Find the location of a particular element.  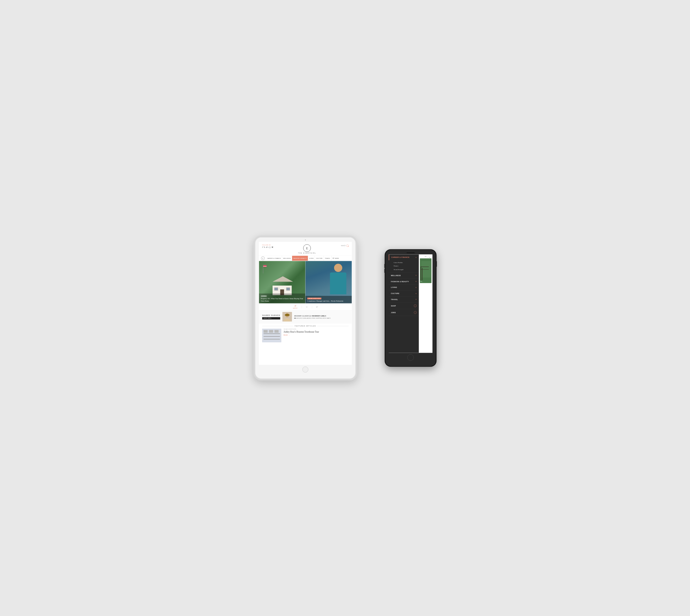

logo-letter: E is located at coordinates (307, 248).